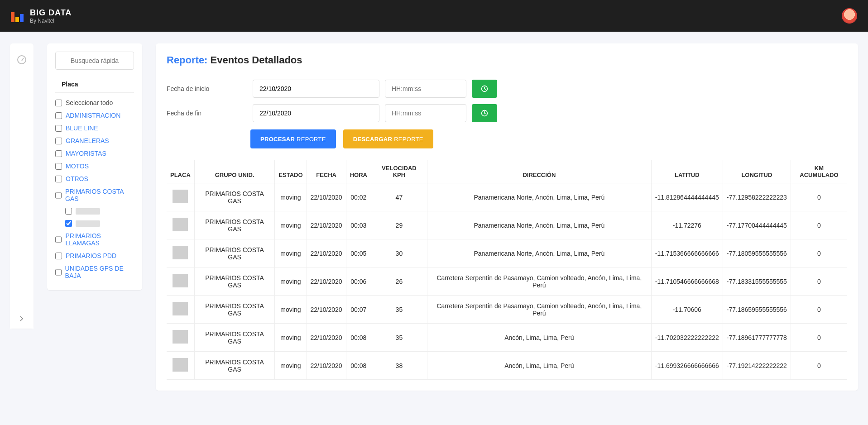 Image resolution: width=868 pixels, height=425 pixels. Describe the element at coordinates (316, 89) in the screenshot. I see `start-date-input` at that location.